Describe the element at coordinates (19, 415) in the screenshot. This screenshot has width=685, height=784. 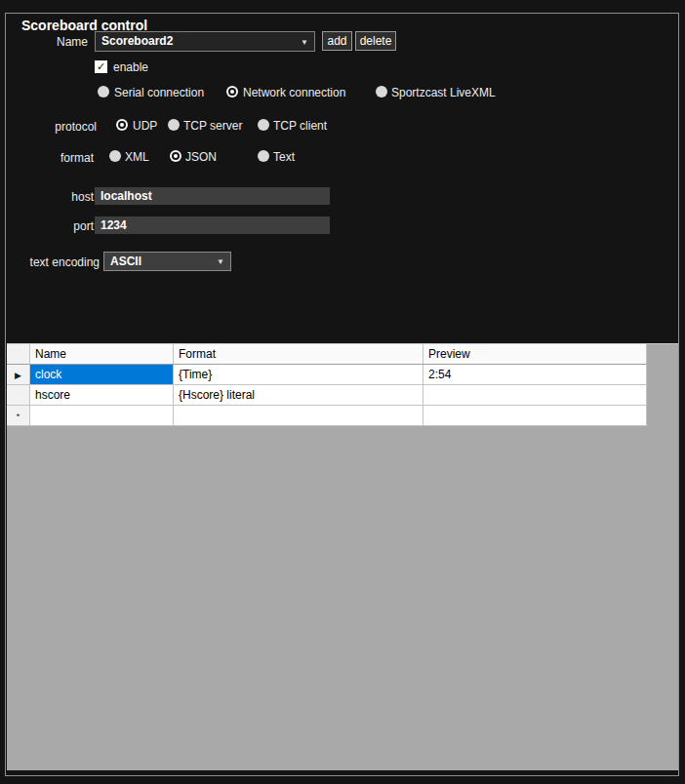
I see `row-header-new: *` at that location.